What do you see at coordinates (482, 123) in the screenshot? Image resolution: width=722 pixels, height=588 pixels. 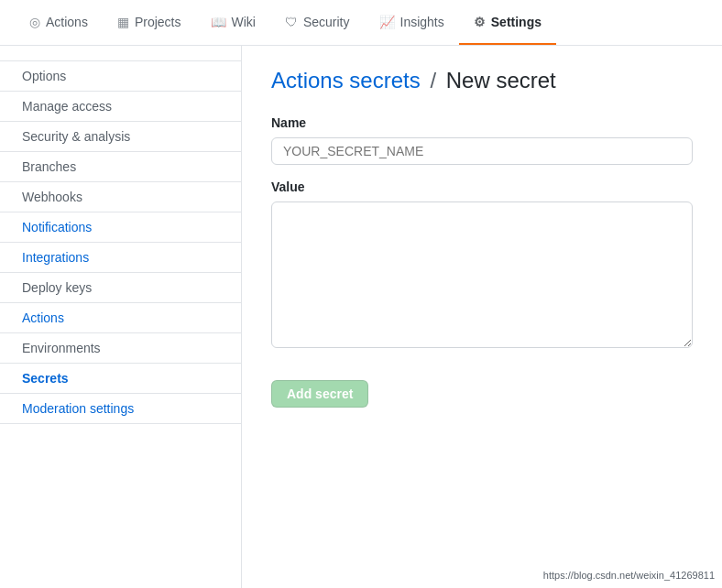 I see `name-label: Name` at bounding box center [482, 123].